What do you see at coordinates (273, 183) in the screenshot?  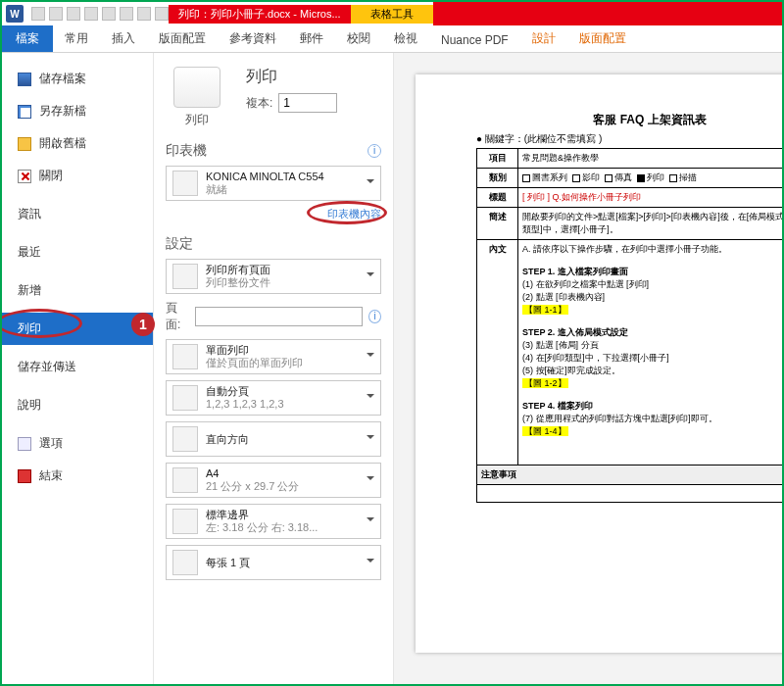 I see `printer-dropdown: KONICA MINOLTA C554就緒` at bounding box center [273, 183].